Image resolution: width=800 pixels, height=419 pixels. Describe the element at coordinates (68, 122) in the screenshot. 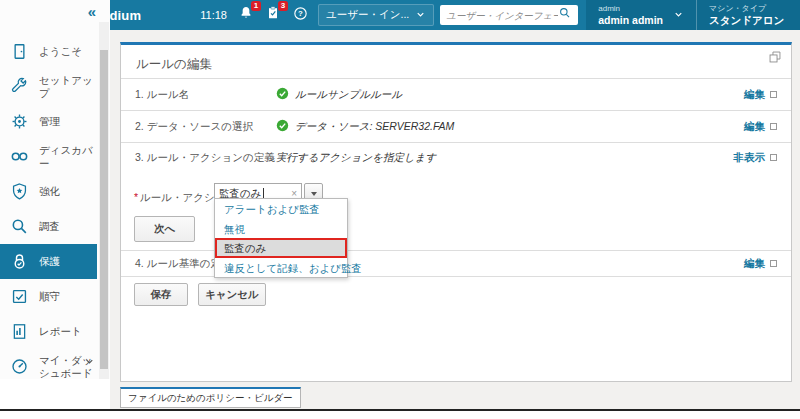

I see `sidebar-item-label: 管理` at that location.